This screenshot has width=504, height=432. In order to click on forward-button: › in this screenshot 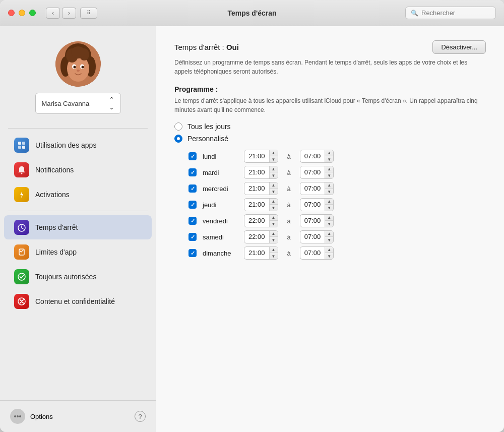, I will do `click(69, 13)`.